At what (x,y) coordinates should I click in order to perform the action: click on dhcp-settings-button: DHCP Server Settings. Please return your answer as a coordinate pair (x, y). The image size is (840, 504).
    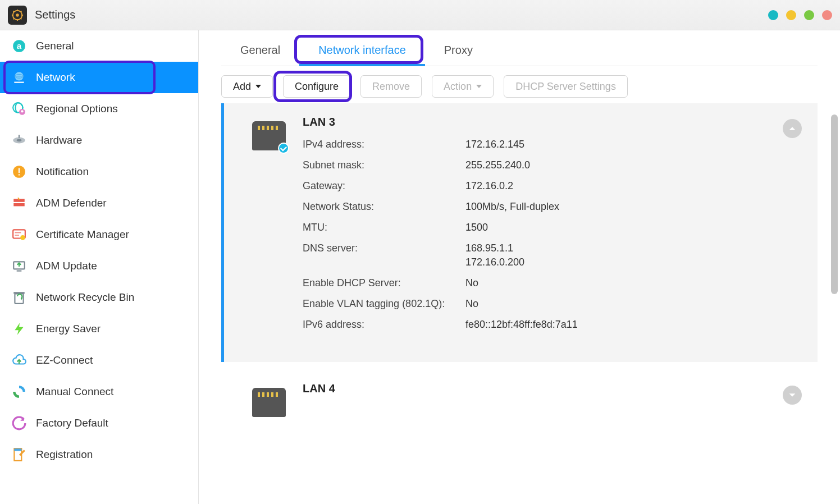
    Looking at the image, I should click on (566, 86).